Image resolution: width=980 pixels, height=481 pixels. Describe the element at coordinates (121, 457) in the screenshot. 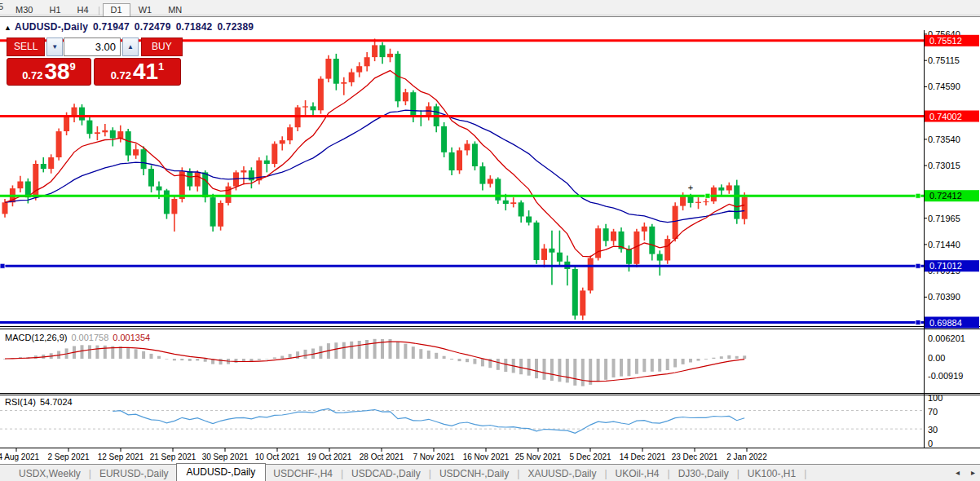

I see `date-tick-label: 12 Sep 2021` at that location.